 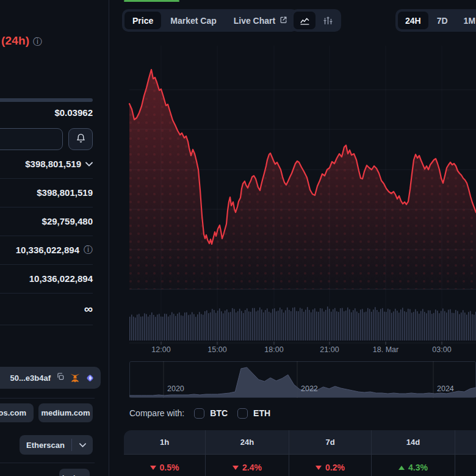 What do you see at coordinates (300, 442) in the screenshot?
I see `performance-header-row: 1h 24h 7d 14d` at bounding box center [300, 442].